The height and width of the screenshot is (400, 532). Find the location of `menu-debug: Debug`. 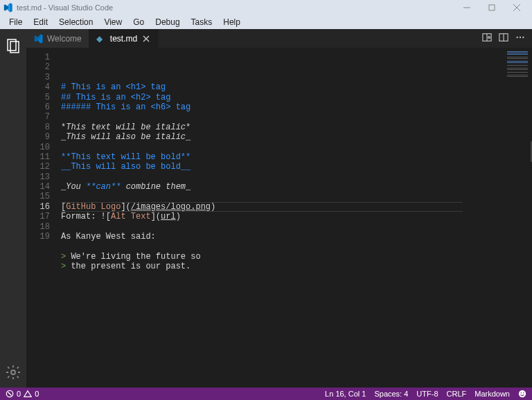

menu-debug: Debug is located at coordinates (168, 22).